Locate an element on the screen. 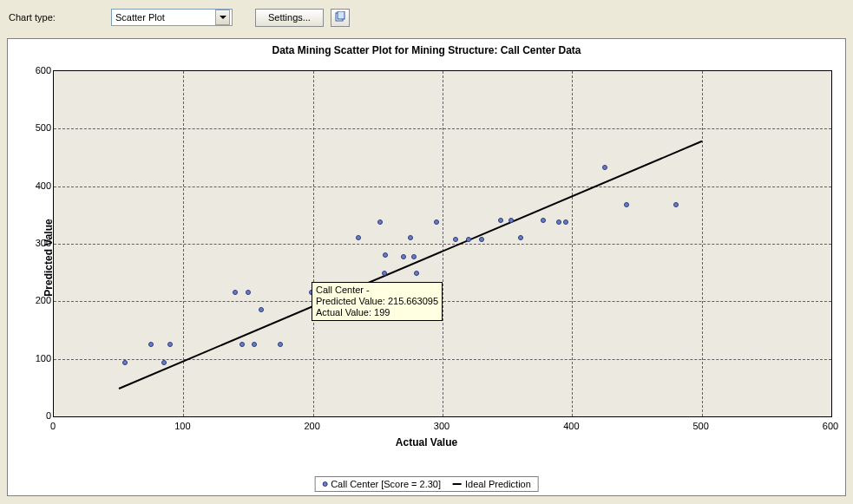  x-tick-label: 400 is located at coordinates (571, 426).